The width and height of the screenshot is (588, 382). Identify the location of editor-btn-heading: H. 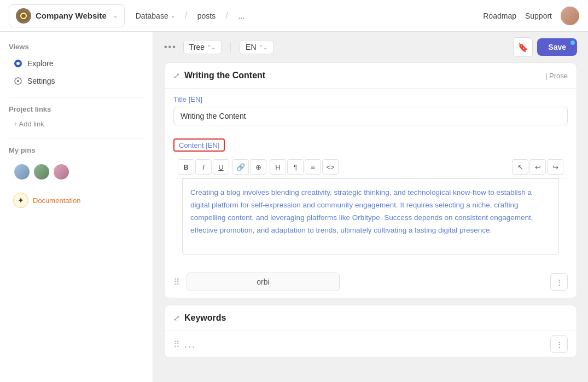
(278, 167).